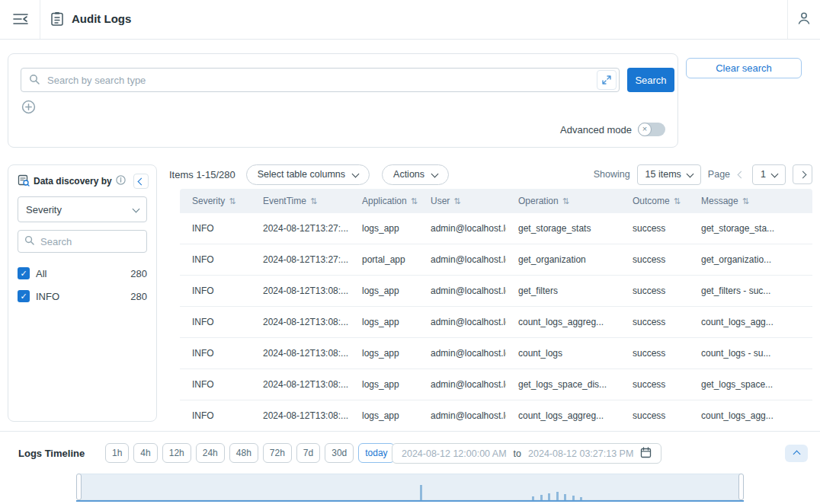 The width and height of the screenshot is (820, 504). What do you see at coordinates (410, 487) in the screenshot?
I see `timeline-brush` at bounding box center [410, 487].